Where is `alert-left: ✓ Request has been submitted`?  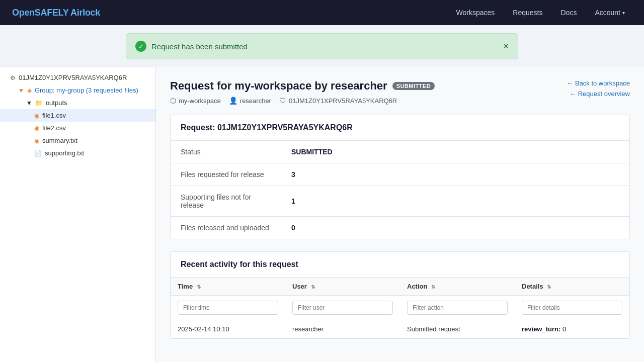 alert-left: ✓ Request has been submitted is located at coordinates (191, 46).